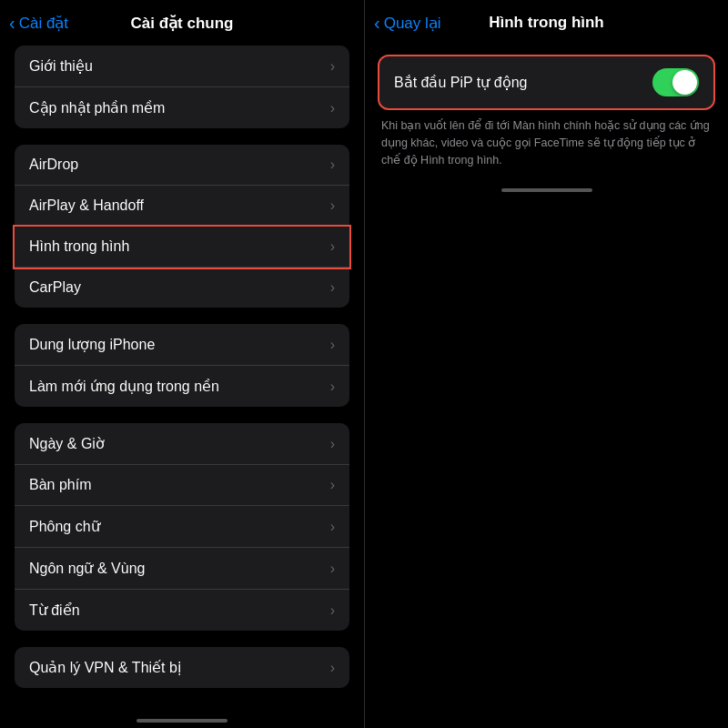  Describe the element at coordinates (182, 486) in the screenshot. I see `settings-row-ban-phim: Bàn phím ›` at that location.